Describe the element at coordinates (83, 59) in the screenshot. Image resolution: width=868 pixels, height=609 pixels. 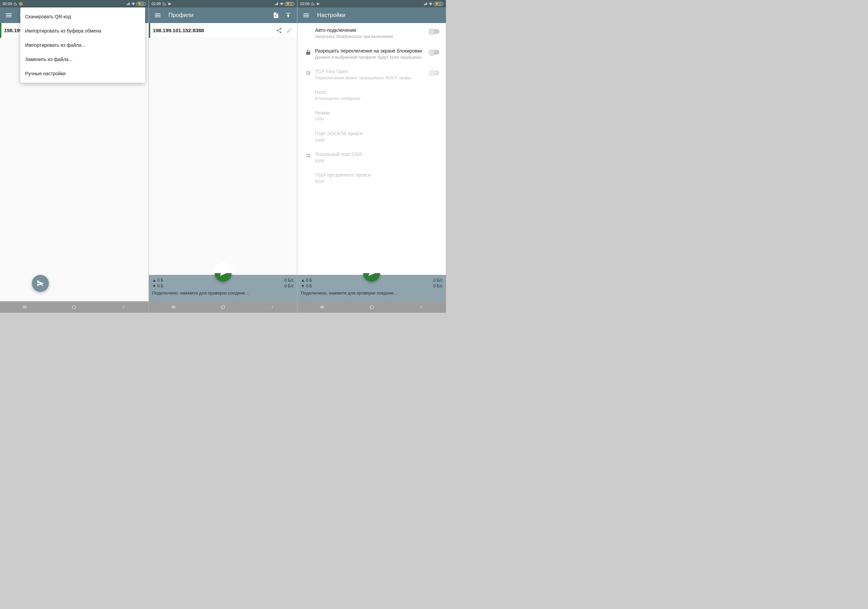
I see `popup-replace-file: Заменить из файла...` at that location.